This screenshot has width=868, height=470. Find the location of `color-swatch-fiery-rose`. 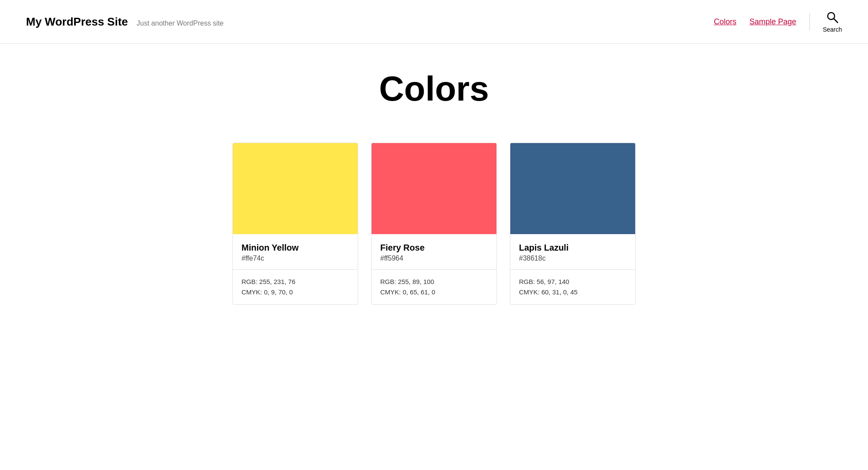

color-swatch-fiery-rose is located at coordinates (434, 189).